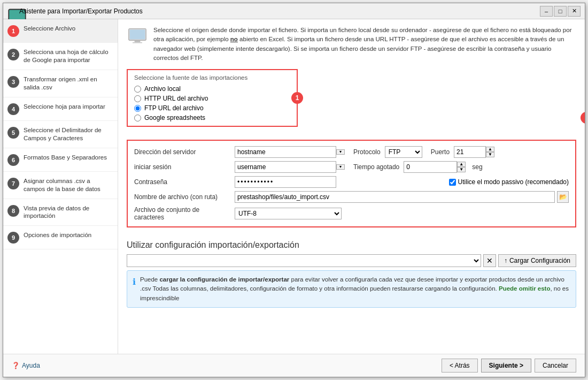 The image size is (588, 380). Describe the element at coordinates (506, 366) in the screenshot. I see `next-button: Siguiente >` at that location.